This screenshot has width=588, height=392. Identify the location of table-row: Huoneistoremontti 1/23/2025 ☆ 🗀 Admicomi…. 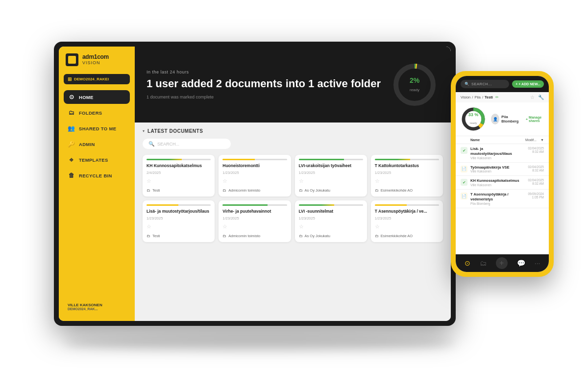
(255, 175).